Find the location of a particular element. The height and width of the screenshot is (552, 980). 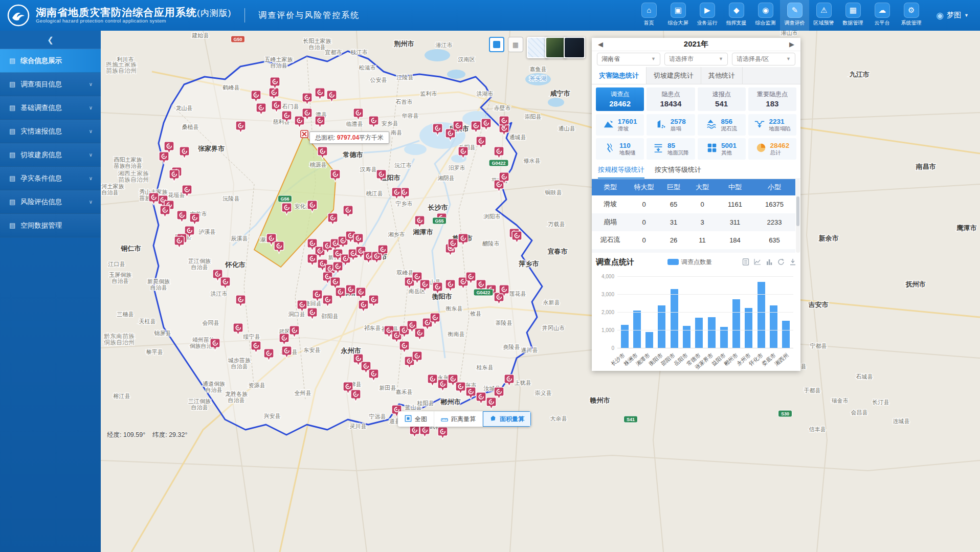

region-filter-select-1: 湖南省▼ is located at coordinates (629, 59).